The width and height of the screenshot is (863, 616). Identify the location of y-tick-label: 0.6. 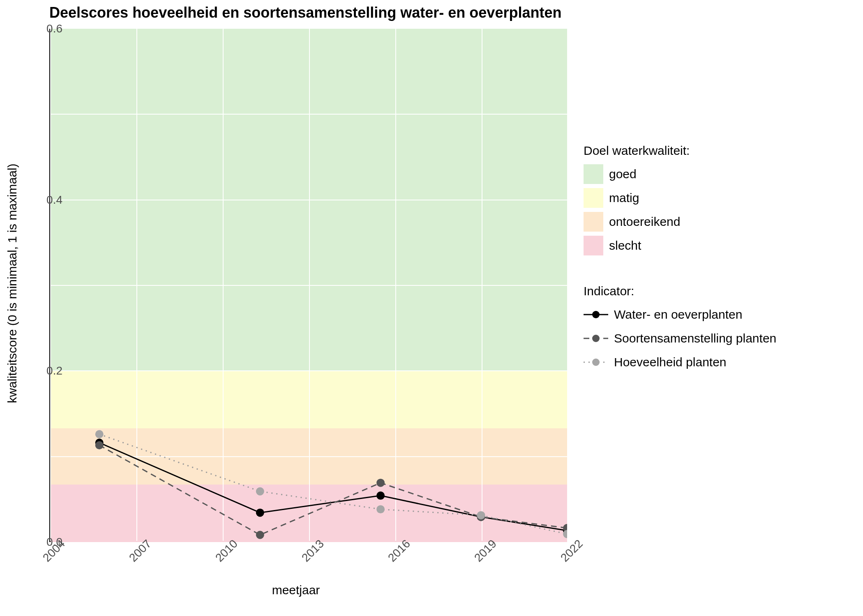
(46, 29).